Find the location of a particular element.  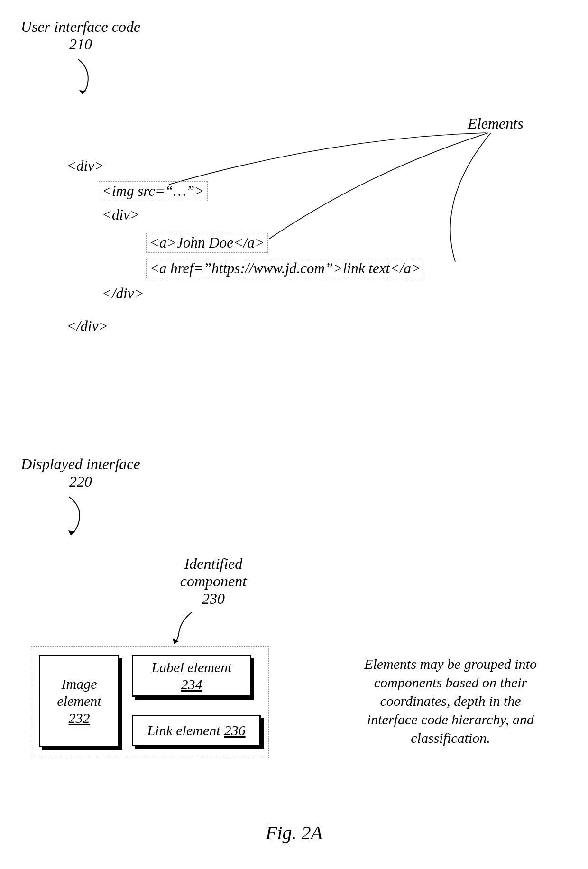

code-img: <img src=“…”> is located at coordinates (153, 191).